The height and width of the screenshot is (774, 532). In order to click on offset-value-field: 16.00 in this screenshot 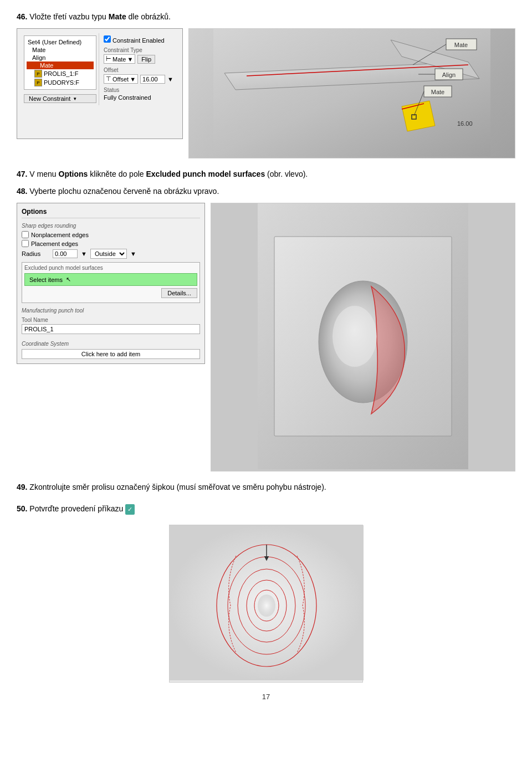, I will do `click(153, 79)`.